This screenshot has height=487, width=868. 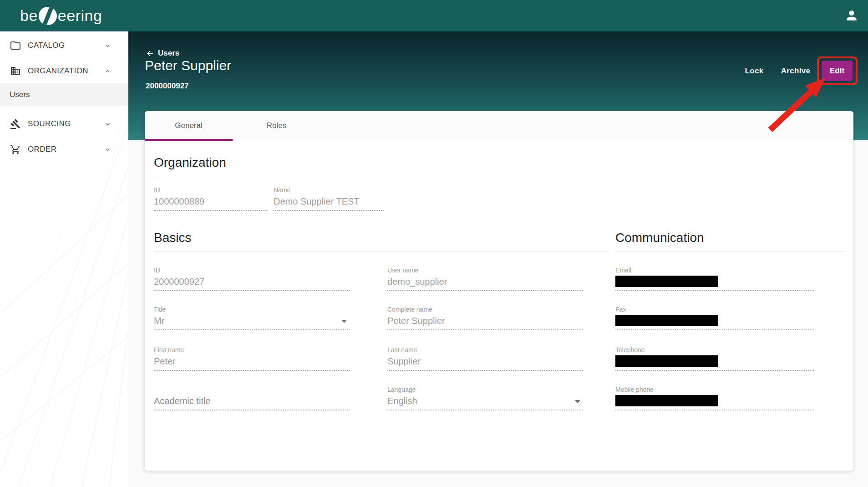 I want to click on telephone-field: Telephone, so click(x=715, y=359).